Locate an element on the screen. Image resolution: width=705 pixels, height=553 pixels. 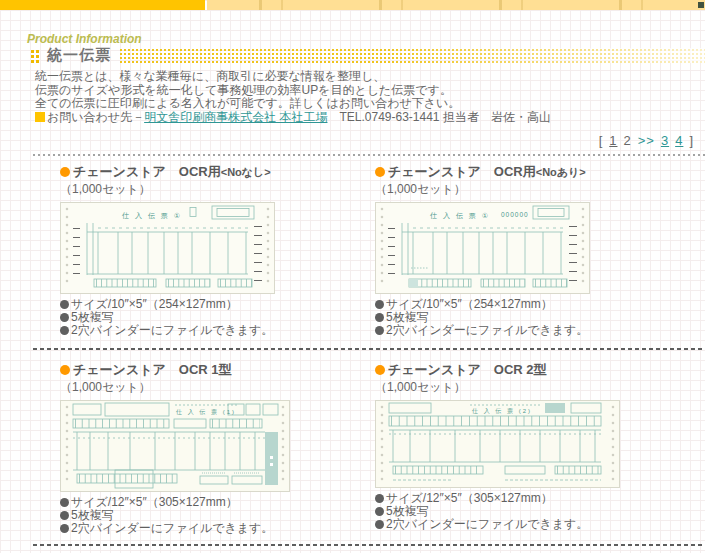
product-title-row: チェーンストア OCR 2型 is located at coordinates (530, 370).